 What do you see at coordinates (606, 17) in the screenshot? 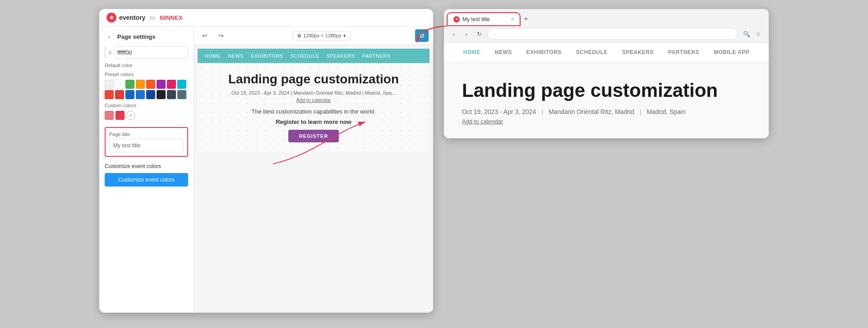
I see `browser-tabs: ★ My test title × +` at bounding box center [606, 17].